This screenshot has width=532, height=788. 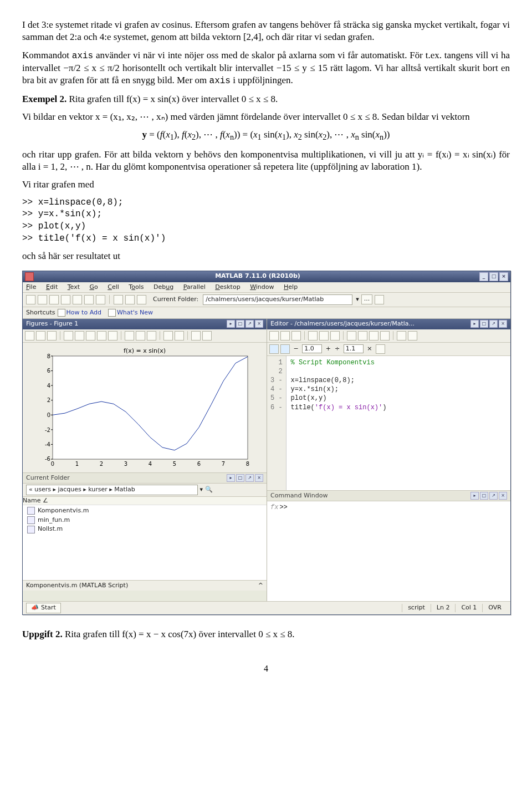 What do you see at coordinates (285, 349) in the screenshot?
I see `cell-next-icon` at bounding box center [285, 349].